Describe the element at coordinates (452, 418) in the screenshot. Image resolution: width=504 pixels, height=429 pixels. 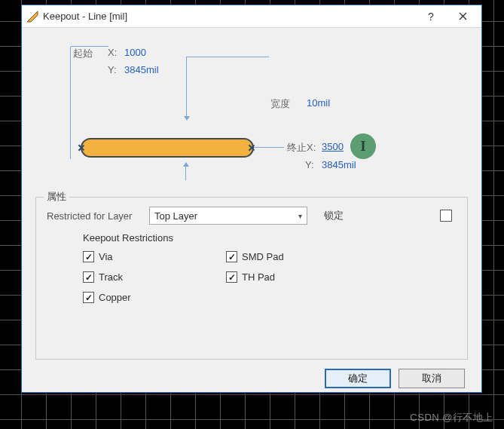
I see `watermark: CSDN @行不地上` at that location.